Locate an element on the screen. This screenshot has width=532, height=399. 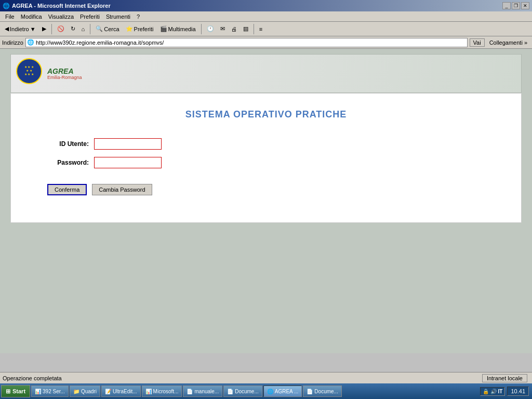
mail-button: ✉ is located at coordinates (222, 29).